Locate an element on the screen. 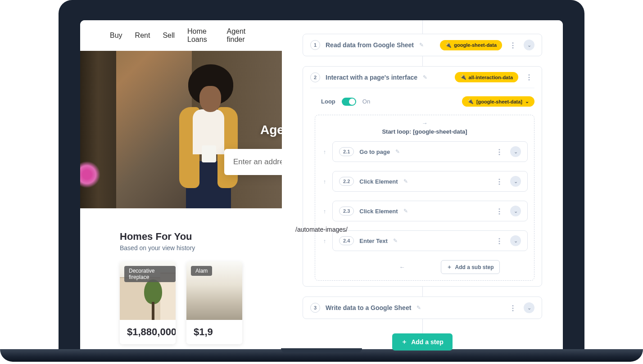  homes-section: Homes For You Based on your view history… is located at coordinates (181, 276).